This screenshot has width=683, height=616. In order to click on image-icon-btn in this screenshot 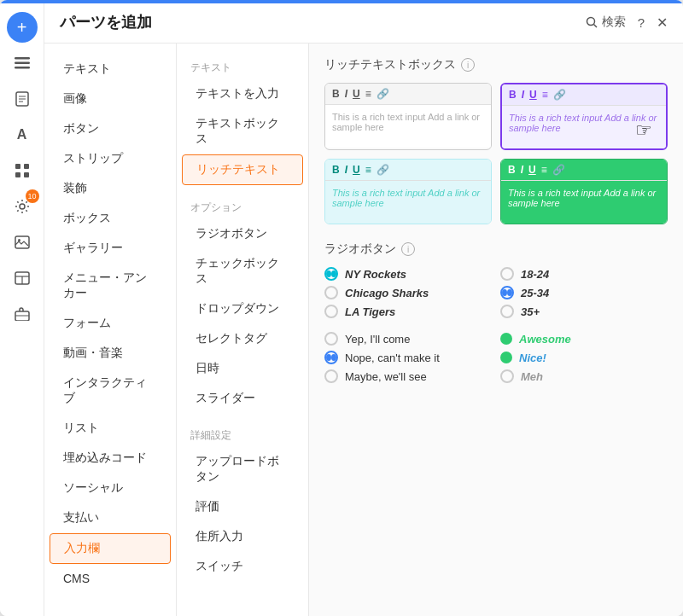, I will do `click(22, 242)`.